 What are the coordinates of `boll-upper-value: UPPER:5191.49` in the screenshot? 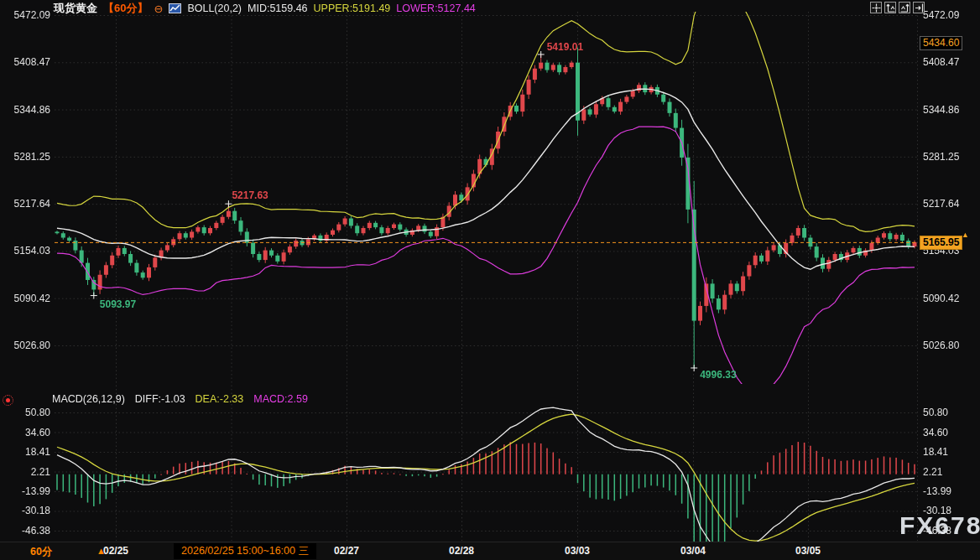 It's located at (352, 8).